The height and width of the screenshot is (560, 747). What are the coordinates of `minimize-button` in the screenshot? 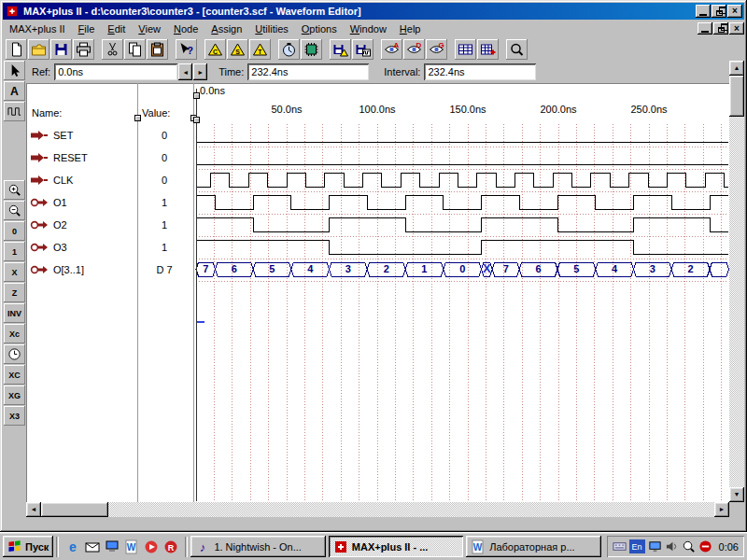 It's located at (703, 11).